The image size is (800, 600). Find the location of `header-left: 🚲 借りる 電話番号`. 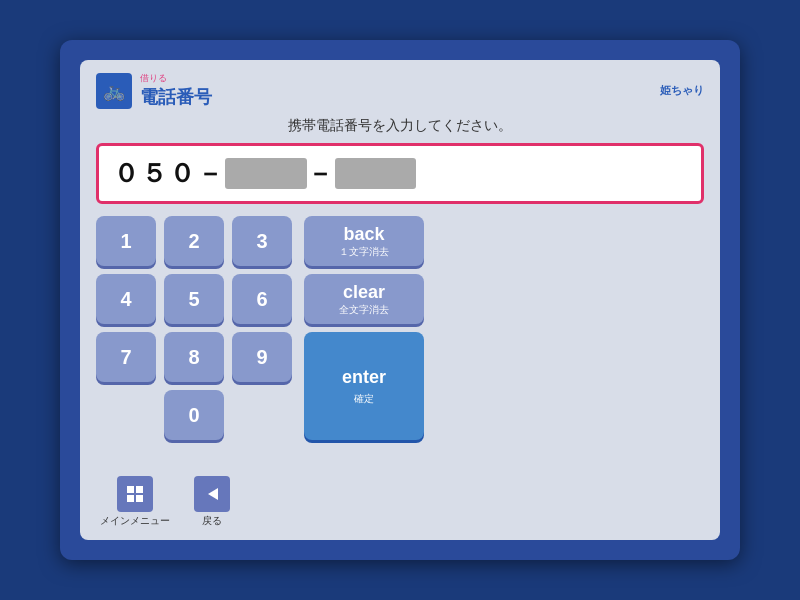

header-left: 🚲 借りる 電話番号 is located at coordinates (154, 90).